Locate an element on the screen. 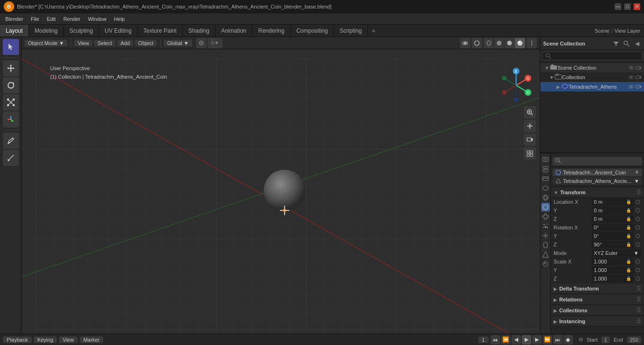 Image resolution: width=644 pixels, height=345 pixels. proportional-editing: ⊙▼ is located at coordinates (215, 43).